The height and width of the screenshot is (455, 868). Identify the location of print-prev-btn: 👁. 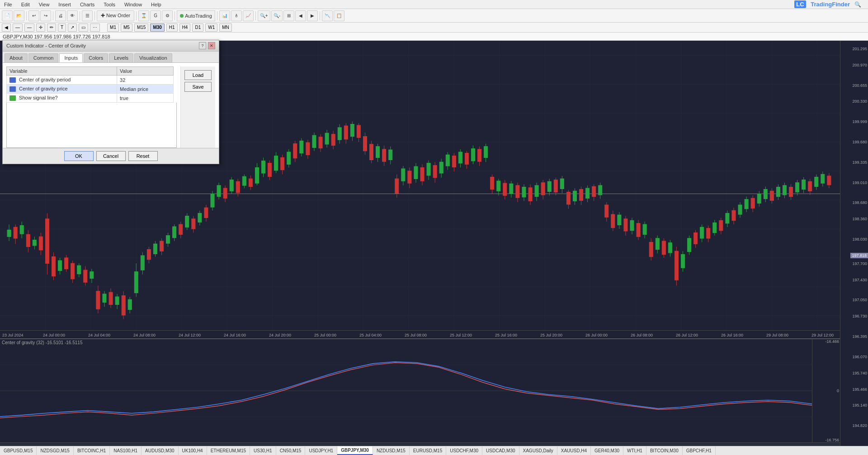
(72, 16).